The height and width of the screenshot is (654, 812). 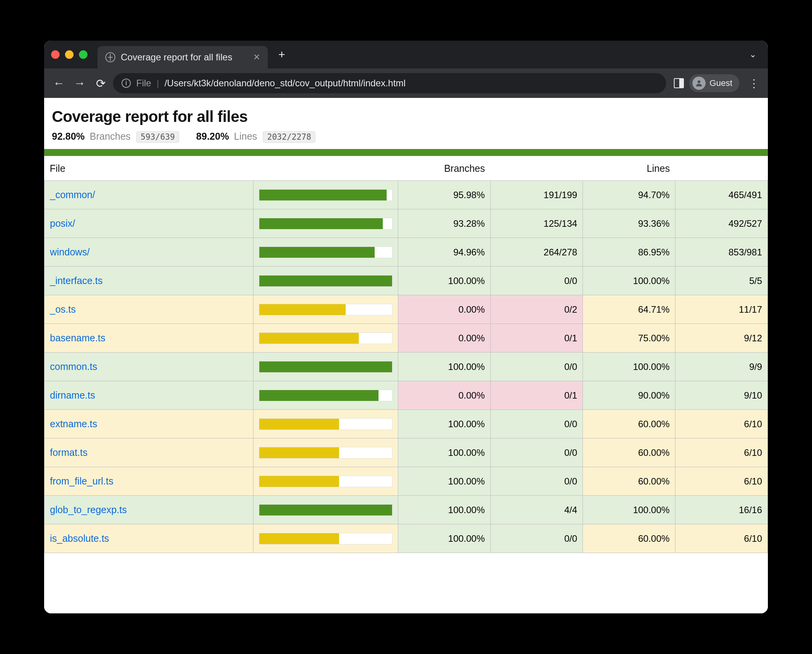 What do you see at coordinates (629, 168) in the screenshot?
I see `col-lines: Lines` at bounding box center [629, 168].